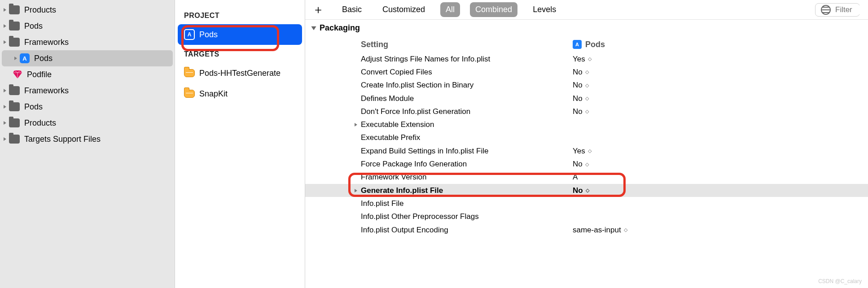  Describe the element at coordinates (720, 45) in the screenshot. I see `col-value-header: A Pods` at that location.